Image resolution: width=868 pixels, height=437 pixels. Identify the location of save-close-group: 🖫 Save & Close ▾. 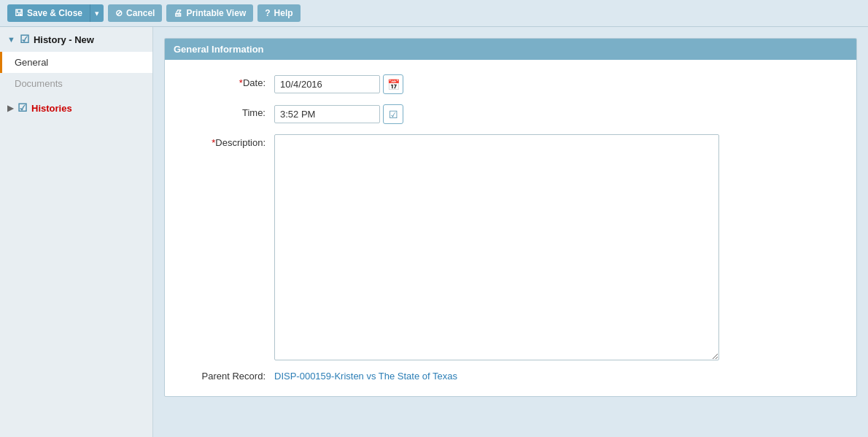
(55, 13).